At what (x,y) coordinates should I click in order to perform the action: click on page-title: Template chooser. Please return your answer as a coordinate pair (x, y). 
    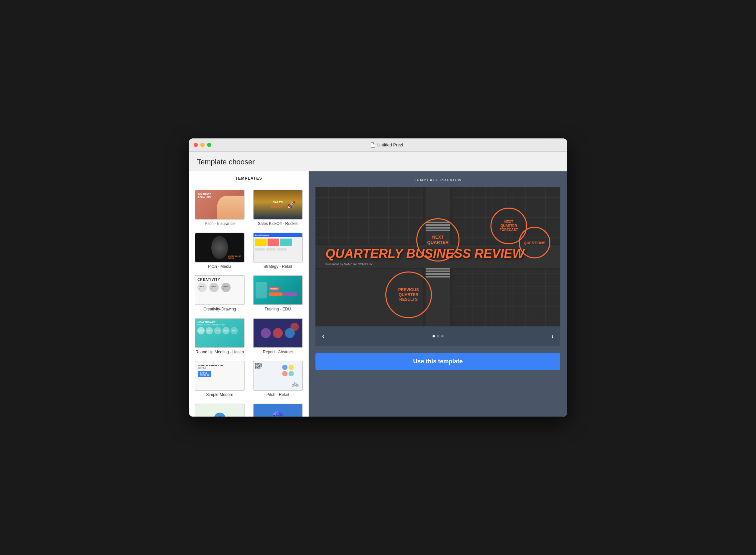
    Looking at the image, I should click on (378, 161).